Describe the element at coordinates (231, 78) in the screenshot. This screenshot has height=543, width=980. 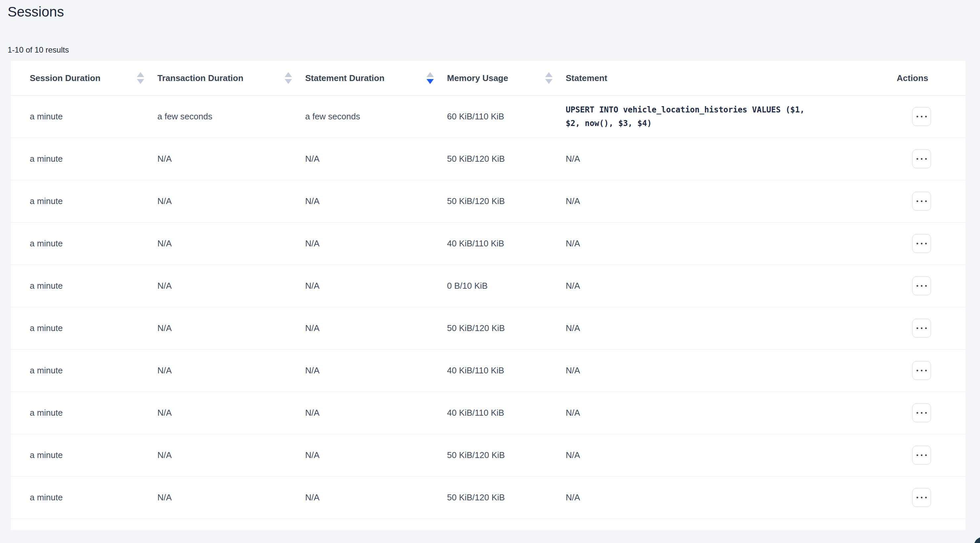
I see `column-header-transaction-duration: Transaction Duration` at that location.